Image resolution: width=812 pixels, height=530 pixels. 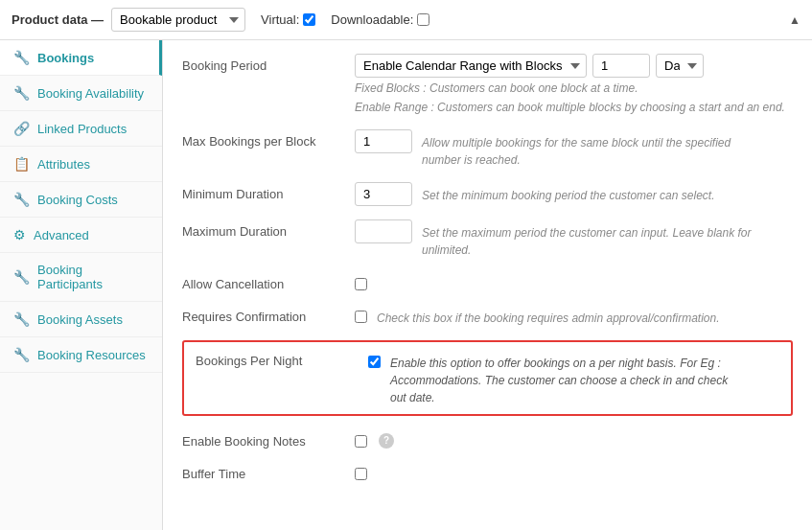 What do you see at coordinates (21, 199) in the screenshot?
I see `wrench-icon-3: 🔧` at bounding box center [21, 199].